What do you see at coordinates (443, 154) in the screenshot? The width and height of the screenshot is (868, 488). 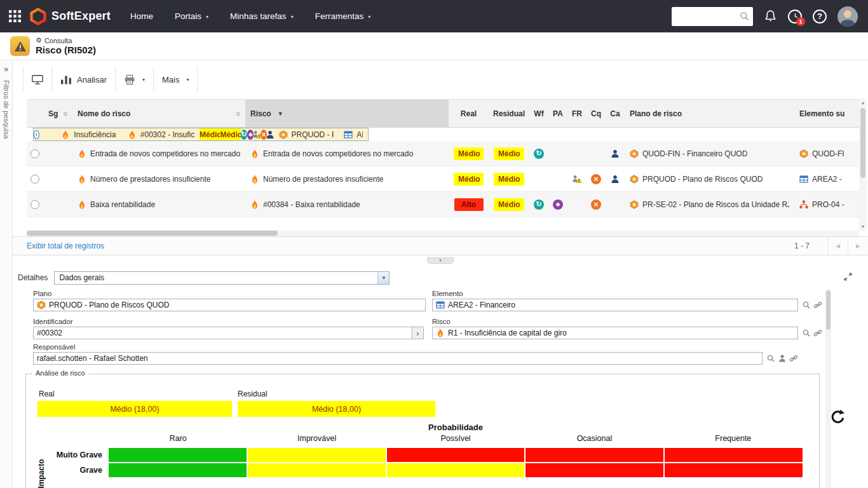 I see `table-row: Entrada de novos competidores no mercado…` at bounding box center [443, 154].